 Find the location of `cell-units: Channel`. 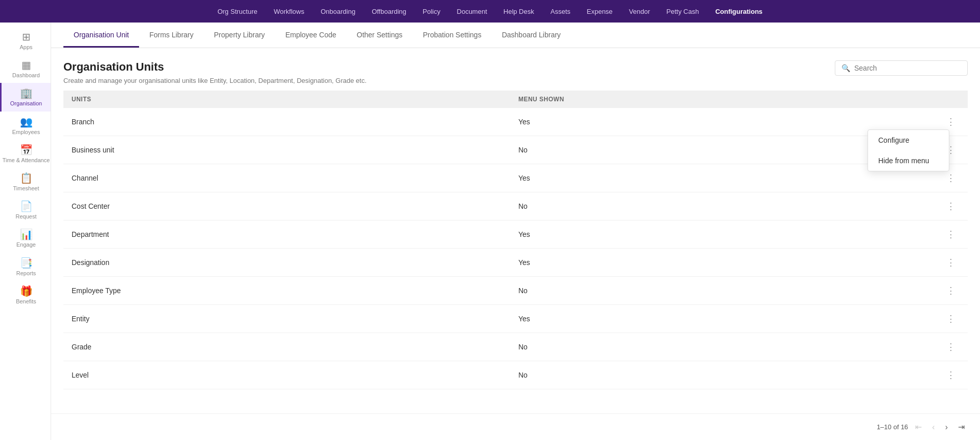

cell-units: Channel is located at coordinates (287, 178).